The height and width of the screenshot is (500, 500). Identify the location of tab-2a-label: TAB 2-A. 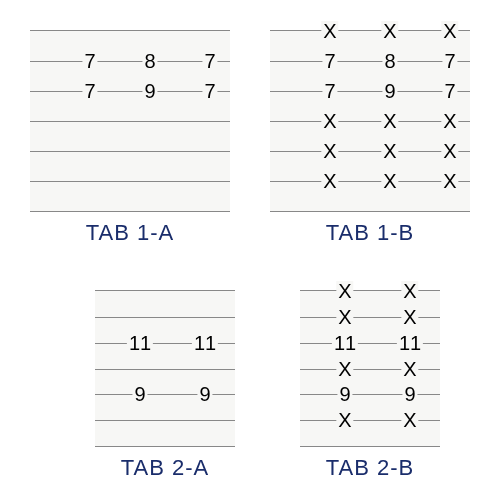
(166, 468).